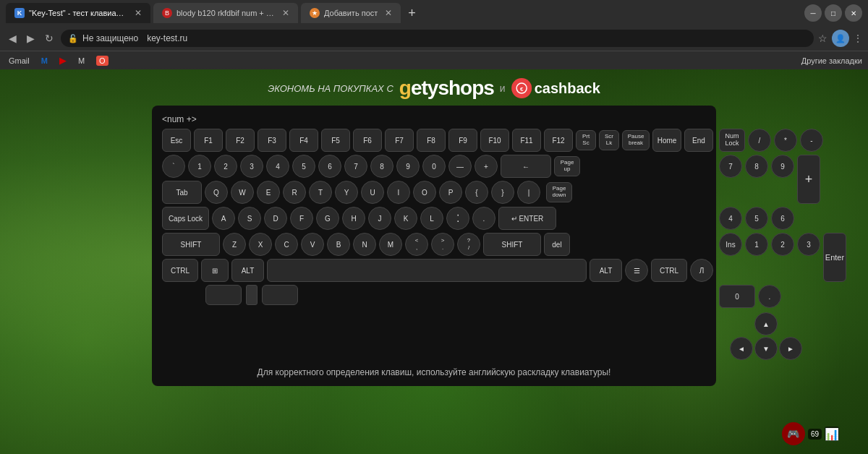 This screenshot has height=454, width=868. Describe the element at coordinates (833, 13) in the screenshot. I see `maximize-button: □` at that location.